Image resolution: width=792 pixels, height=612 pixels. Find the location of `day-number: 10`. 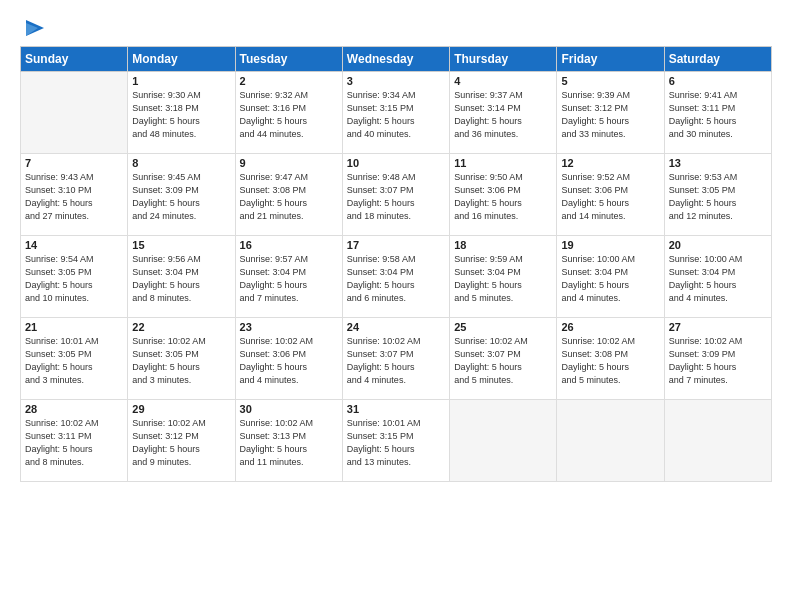

day-number: 10 is located at coordinates (396, 163).